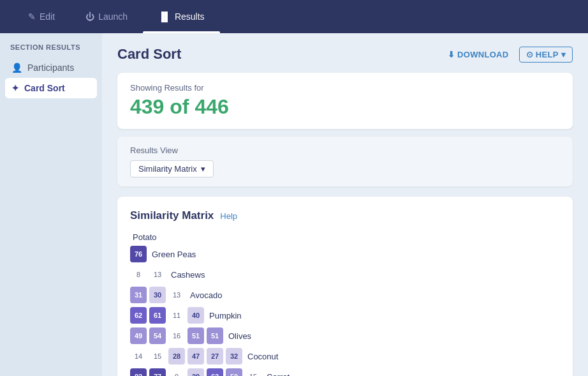  Describe the element at coordinates (168, 169) in the screenshot. I see `dropdown-label: Similarity Matrix` at that location.